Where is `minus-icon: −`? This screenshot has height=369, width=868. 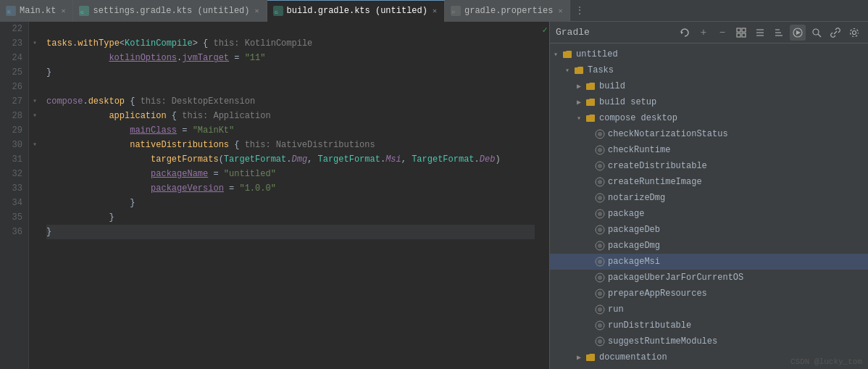 minus-icon: − is located at coordinates (722, 33).